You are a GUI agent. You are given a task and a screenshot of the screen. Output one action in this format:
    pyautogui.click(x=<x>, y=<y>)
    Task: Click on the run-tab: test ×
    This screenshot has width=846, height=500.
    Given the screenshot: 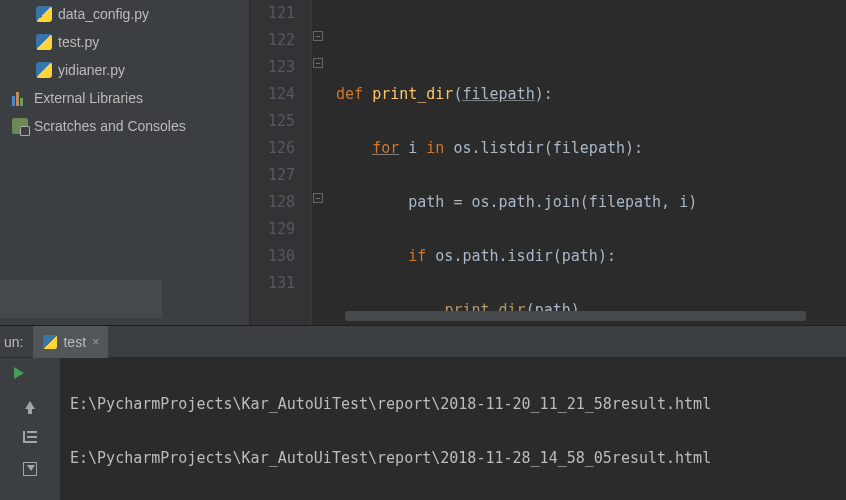 What is the action you would take?
    pyautogui.click(x=70, y=342)
    